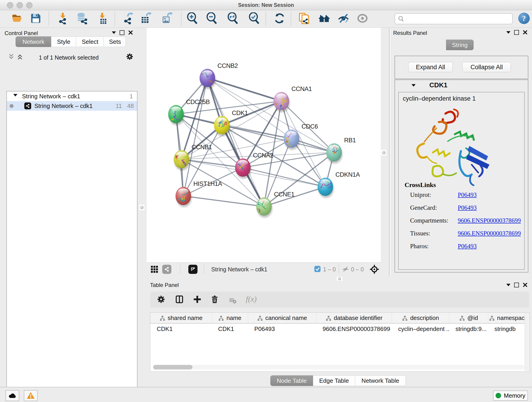 The height and width of the screenshot is (402, 532). Describe the element at coordinates (384, 153) in the screenshot. I see `right-splitter-handle` at that location.